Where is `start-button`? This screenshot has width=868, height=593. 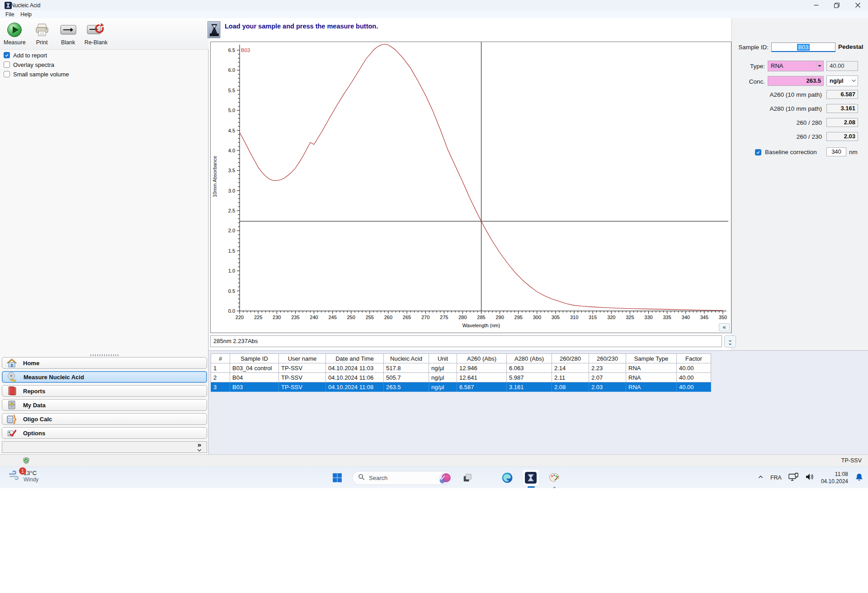 start-button is located at coordinates (337, 478).